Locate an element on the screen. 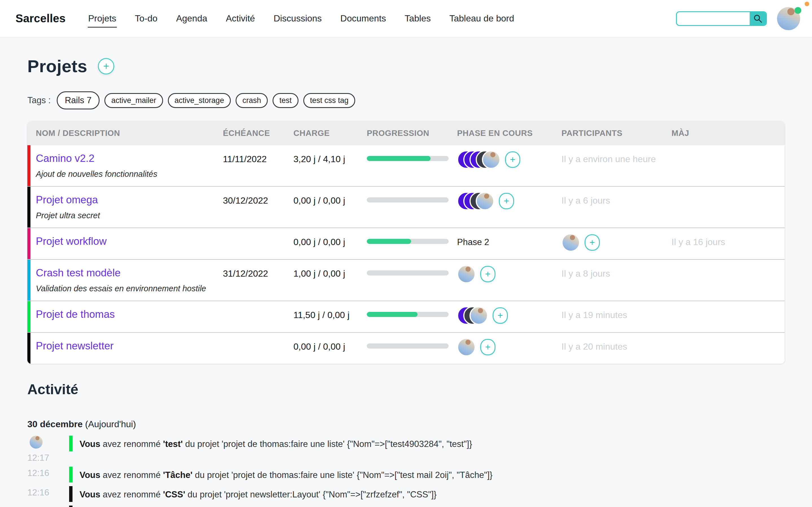 This screenshot has width=812, height=507. nav-item: Discussions is located at coordinates (298, 18).